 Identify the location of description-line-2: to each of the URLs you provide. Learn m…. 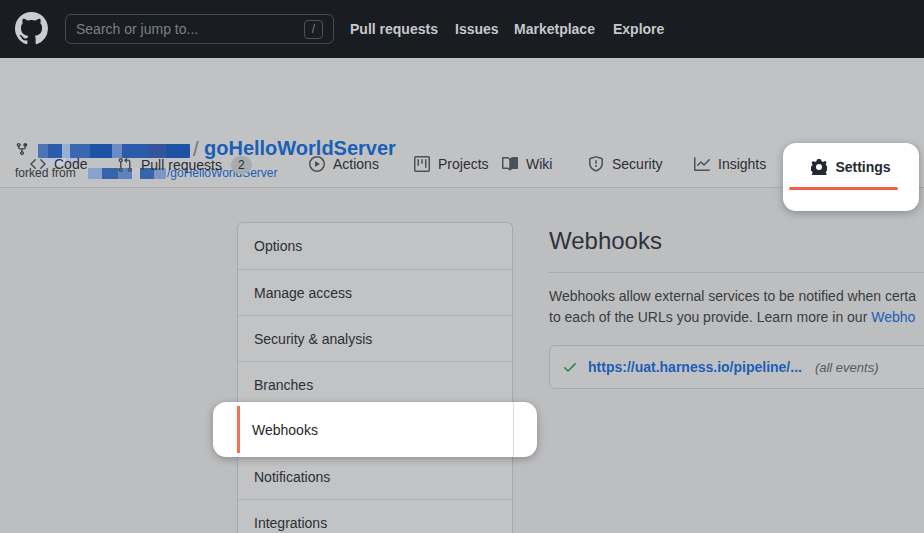
(736, 318).